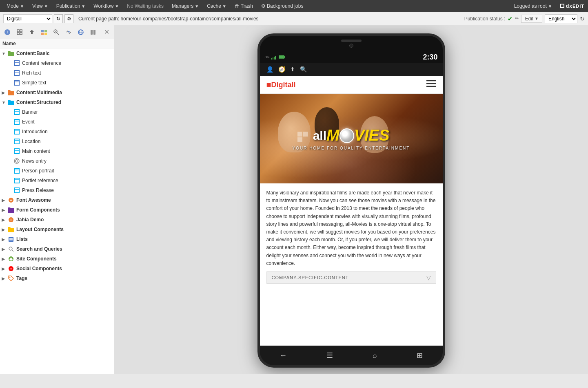 This screenshot has height=388, width=588. I want to click on tree-item-1: Content reference, so click(57, 63).